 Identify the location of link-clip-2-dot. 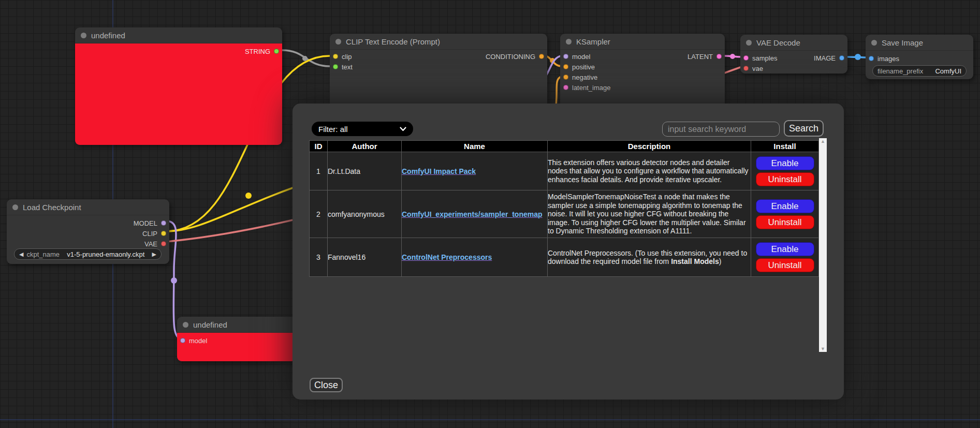
(248, 196).